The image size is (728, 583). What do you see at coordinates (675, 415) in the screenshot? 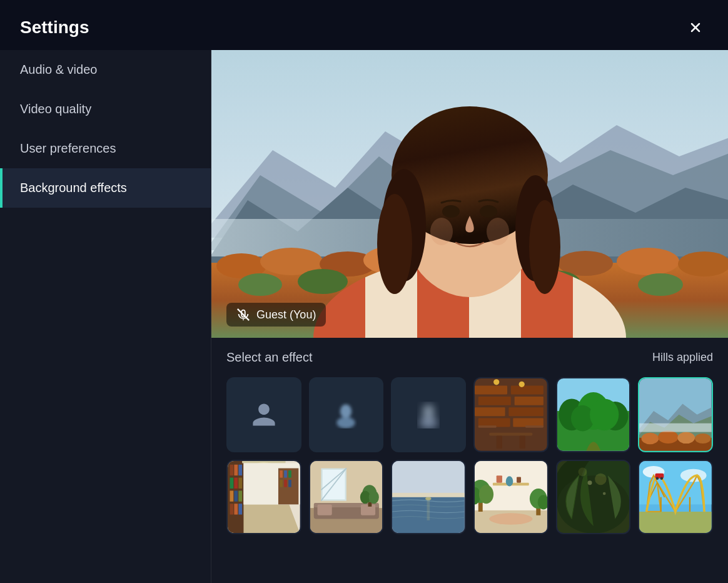
I see `effect-hills` at bounding box center [675, 415].